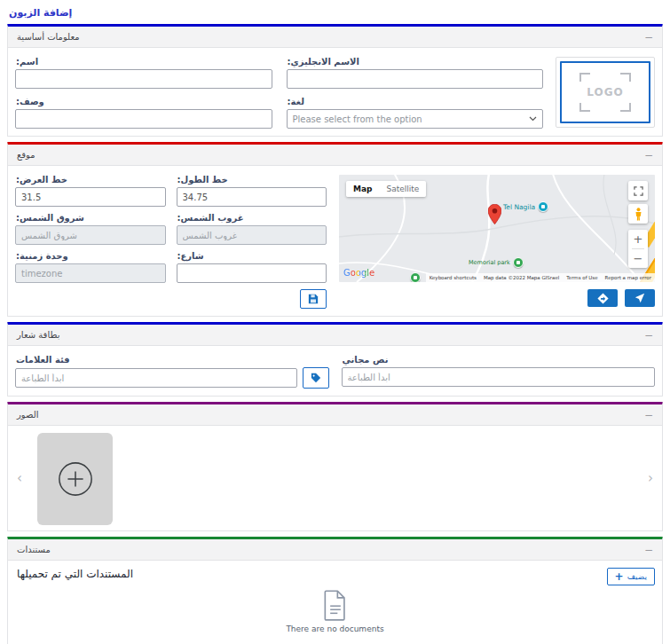 This screenshot has width=670, height=644. What do you see at coordinates (75, 479) in the screenshot?
I see `add-image-button` at bounding box center [75, 479].